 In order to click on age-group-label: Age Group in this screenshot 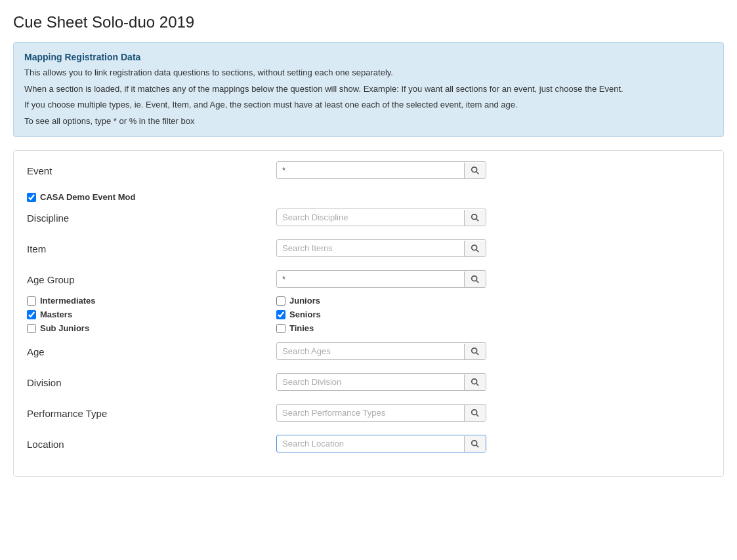, I will do `click(152, 278)`.